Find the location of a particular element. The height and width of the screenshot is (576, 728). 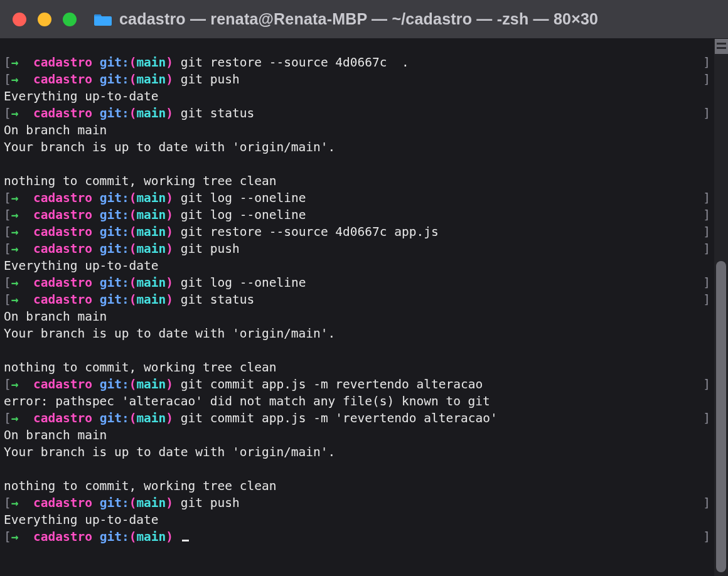

command-text: git commit app.js -m 'revertendo alterac… is located at coordinates (335, 418).